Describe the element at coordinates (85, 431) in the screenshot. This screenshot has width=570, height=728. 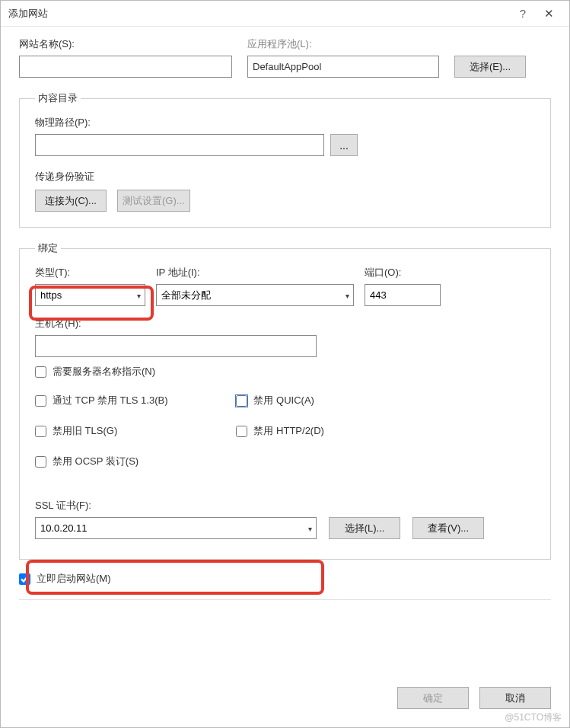
I see `disable-old-tls-label: 禁用旧 TLS(G)` at that location.